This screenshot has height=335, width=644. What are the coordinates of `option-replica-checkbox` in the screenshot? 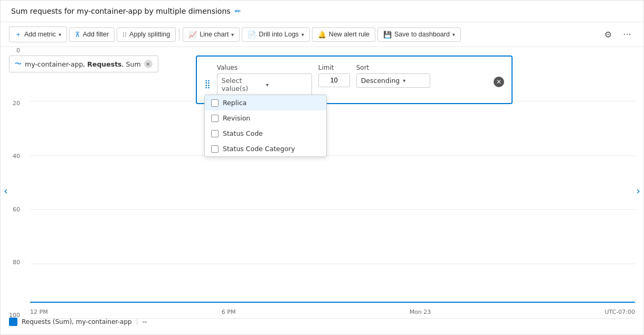 It's located at (215, 103).